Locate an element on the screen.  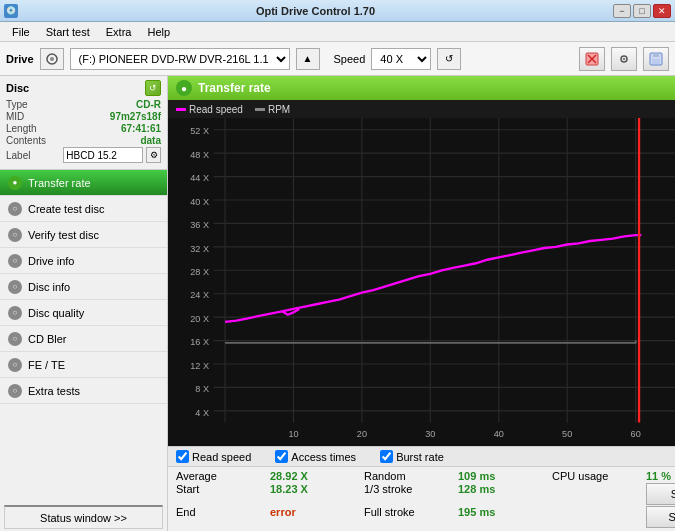
disc-label-row: Label ⚙ is located at coordinates (84, 155).